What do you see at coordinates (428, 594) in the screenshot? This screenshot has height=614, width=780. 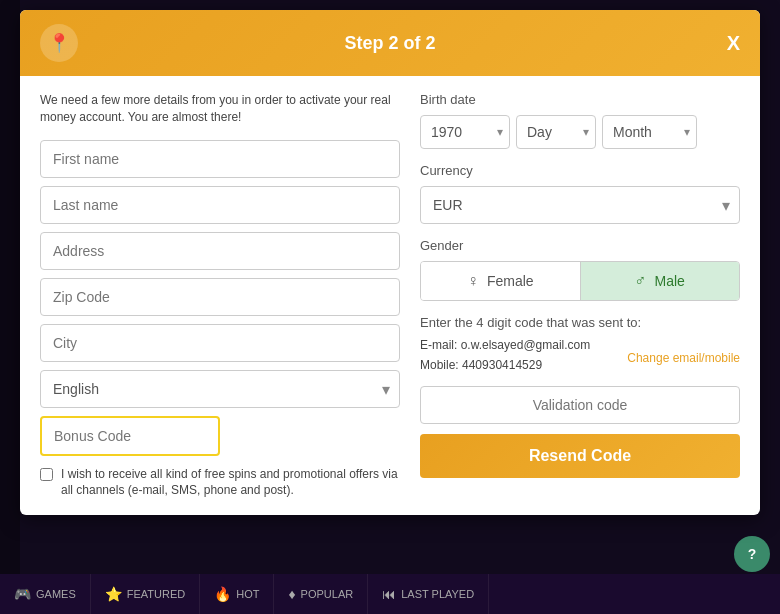 I see `nav-last-played: ⏮ LAST PLAYED` at bounding box center [428, 594].